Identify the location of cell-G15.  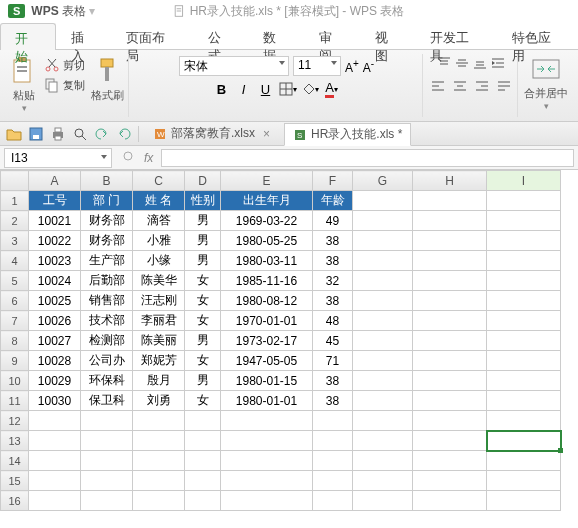
(383, 481).